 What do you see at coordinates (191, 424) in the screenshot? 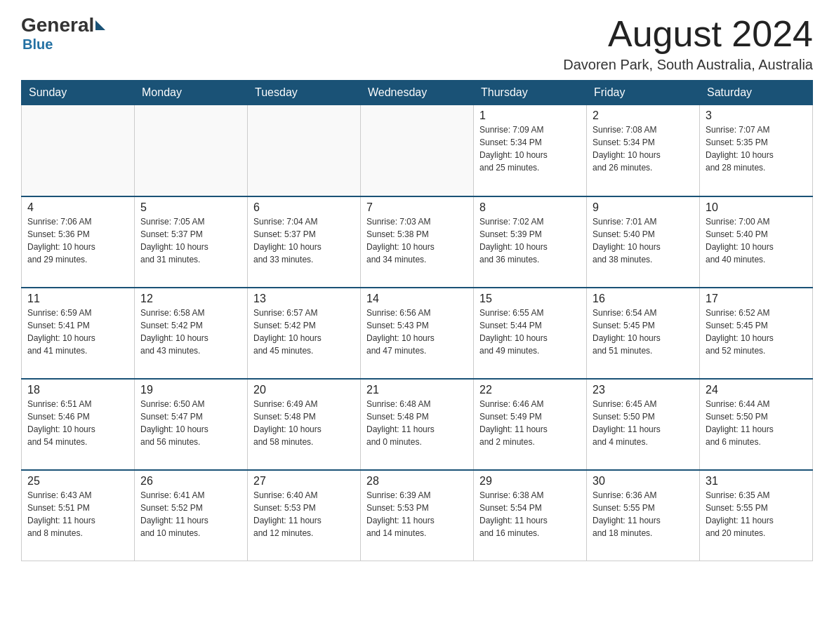
I see `calendar-cell: 19Sunrise: 6:50 AMSunset: 5:47 PMDayligh…` at bounding box center [191, 424].